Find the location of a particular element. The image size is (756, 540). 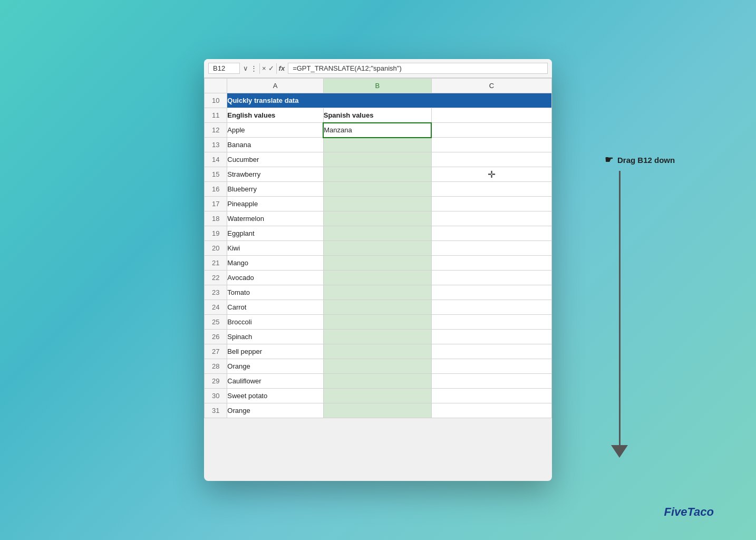

row-num-26: 26 is located at coordinates (216, 337).